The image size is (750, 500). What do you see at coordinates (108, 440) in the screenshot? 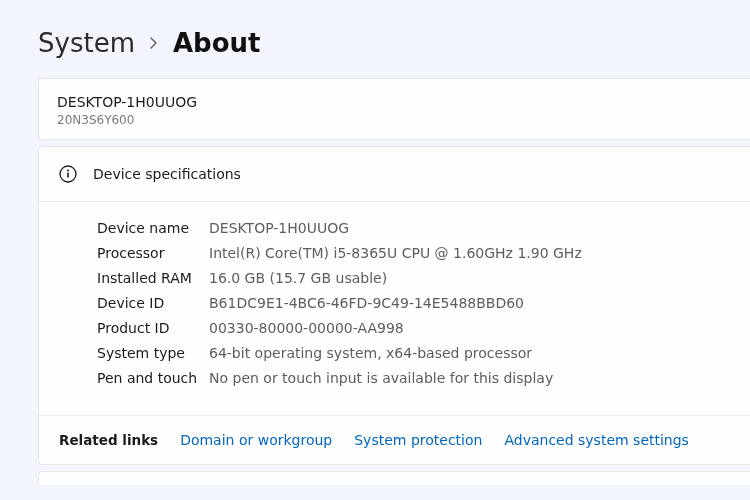
I see `related-links-label: Related links` at bounding box center [108, 440].